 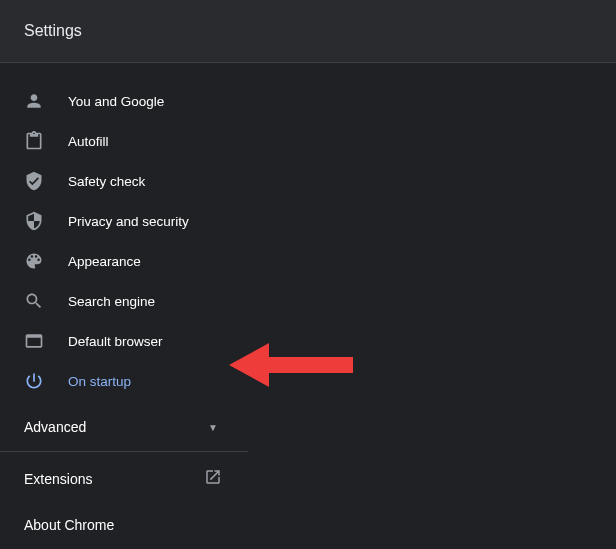 I want to click on external-link-icon, so click(x=213, y=478).